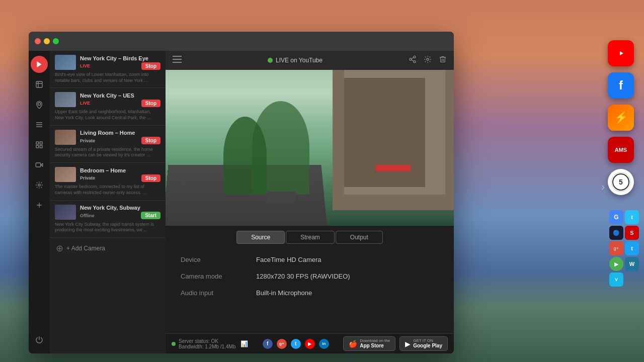  What do you see at coordinates (261, 237) in the screenshot?
I see `tab-source: Source` at bounding box center [261, 237].